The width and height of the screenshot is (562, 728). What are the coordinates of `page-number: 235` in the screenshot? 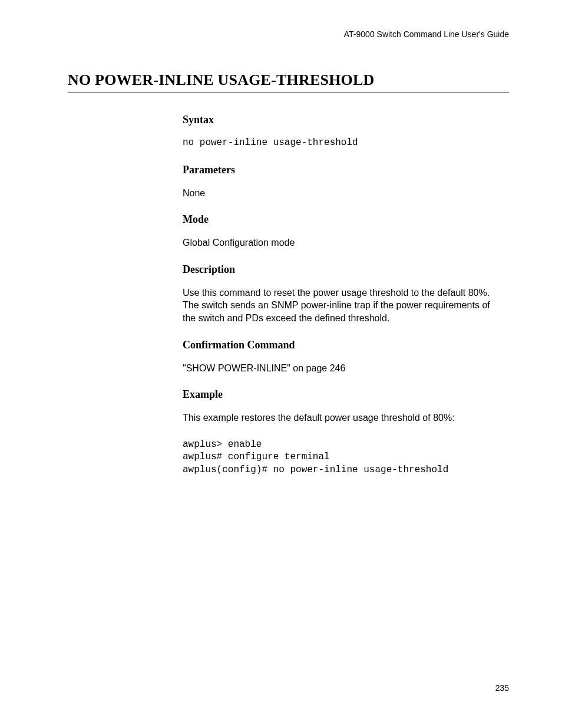 It's located at (502, 688).